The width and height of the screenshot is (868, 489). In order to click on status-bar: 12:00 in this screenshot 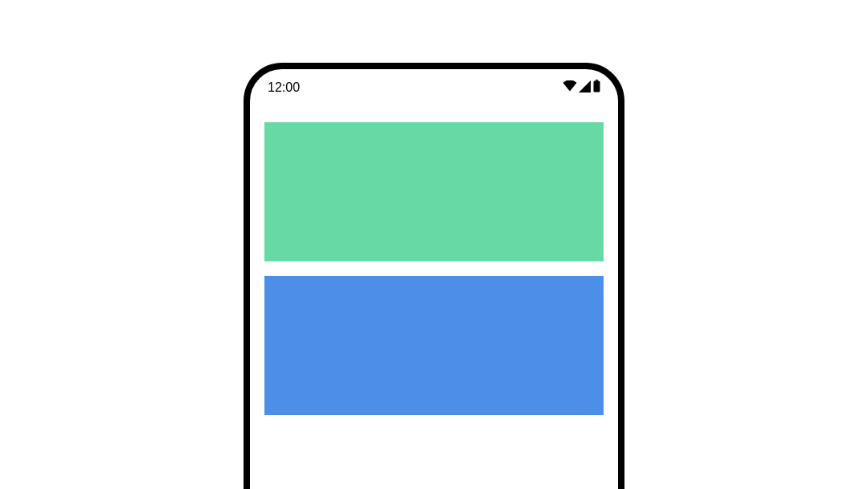, I will do `click(434, 88)`.